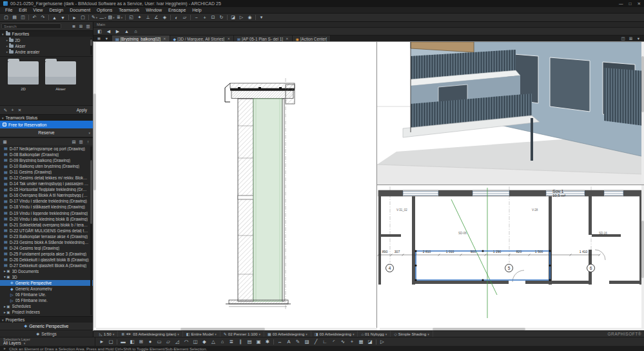 The width and height of the screenshot is (644, 351). What do you see at coordinates (82, 110) in the screenshot?
I see `apply-button: Apply` at bounding box center [82, 110].